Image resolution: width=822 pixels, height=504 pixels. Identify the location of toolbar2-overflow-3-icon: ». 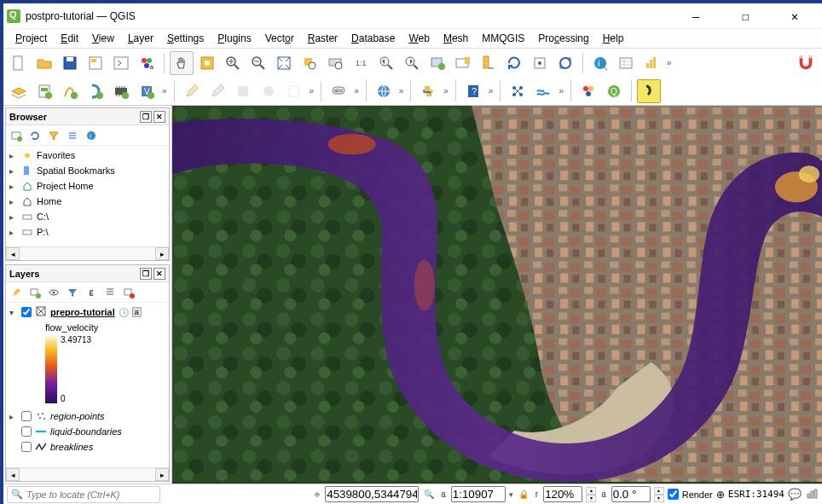
(356, 90).